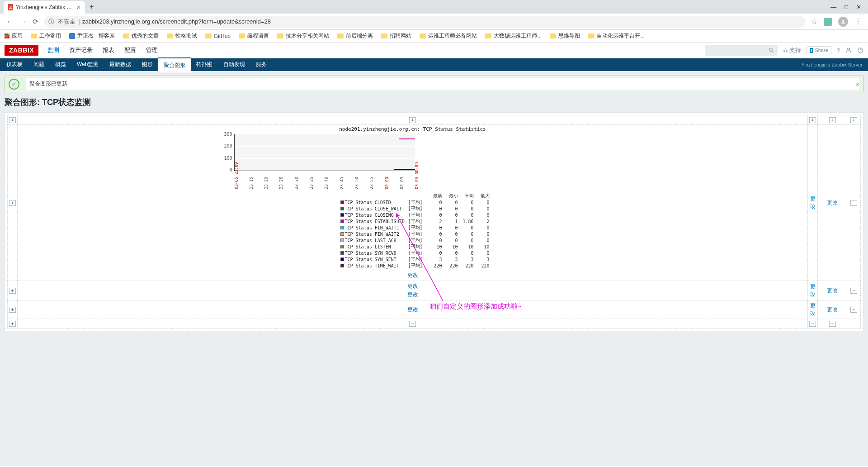 The width and height of the screenshot is (868, 467). I want to click on legend-row: TCP Status FIN_WAIT1[平均]0000, so click(413, 228).